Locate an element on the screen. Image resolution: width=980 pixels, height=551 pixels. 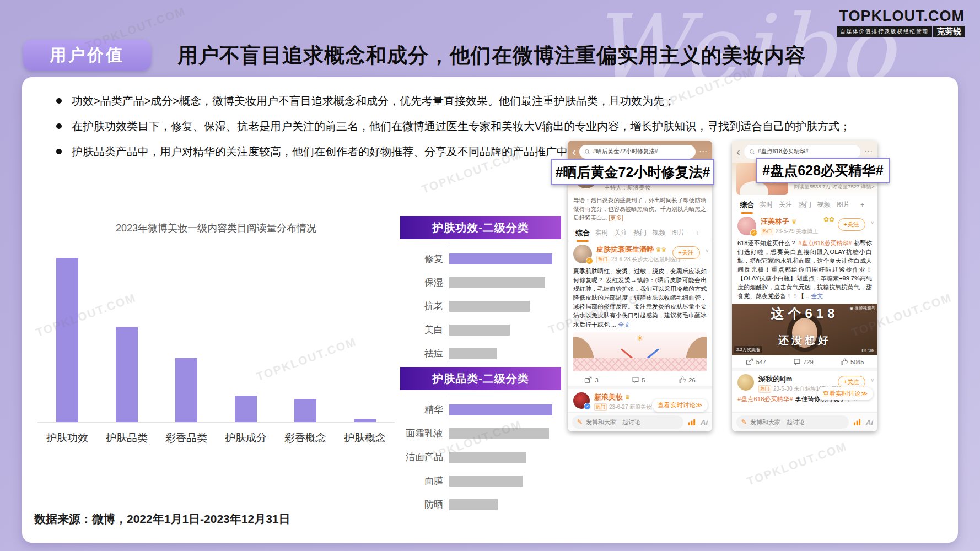
hbar-rows: 修复保湿抗老美白祛痘 is located at coordinates (481, 303).